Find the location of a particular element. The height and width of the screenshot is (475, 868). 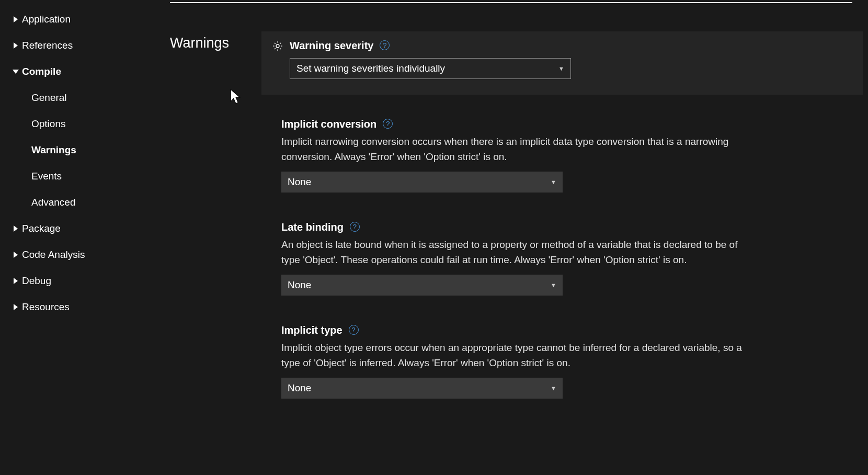

setting-late-binding: Late binding ? An object is late bound w… is located at coordinates (564, 258).